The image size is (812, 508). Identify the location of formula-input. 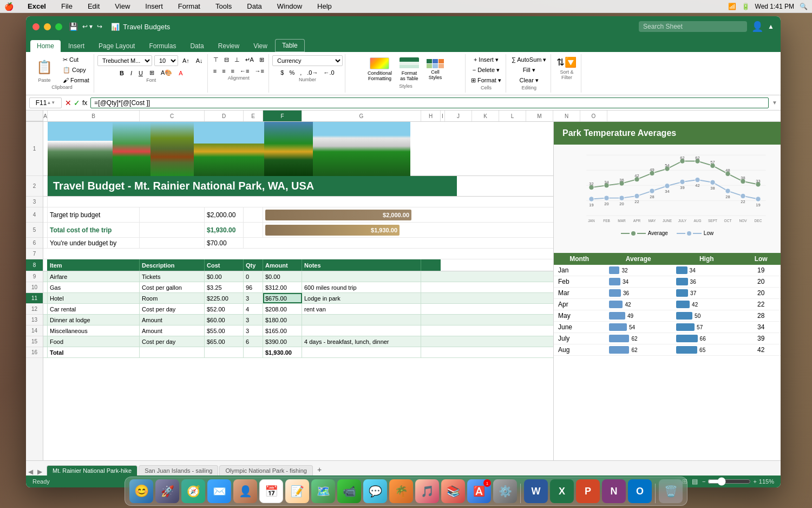
(430, 103).